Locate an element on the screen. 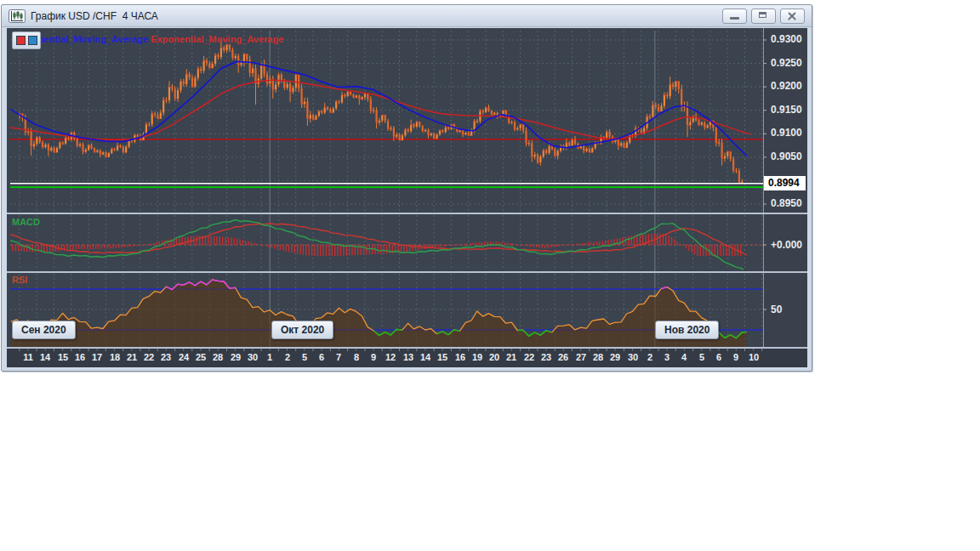  rsi-axis-value: 50 is located at coordinates (776, 310).